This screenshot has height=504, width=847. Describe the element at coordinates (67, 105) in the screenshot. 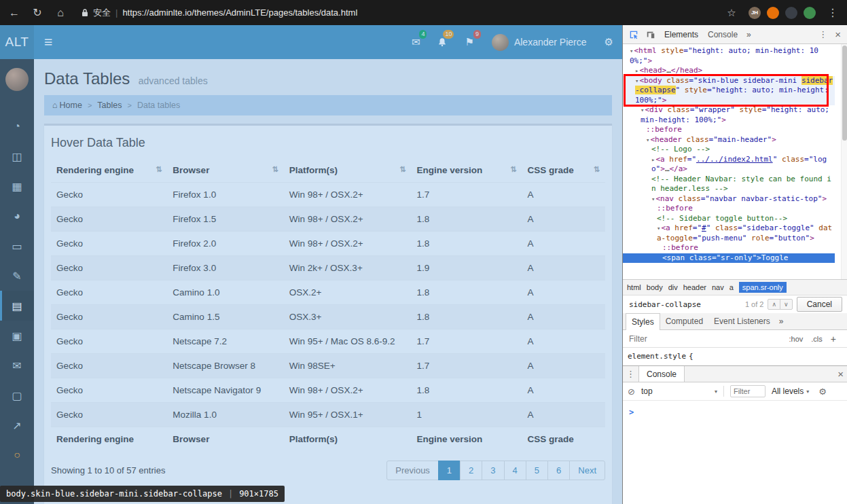

I see `breadcrumb-item: ⌂Home` at that location.